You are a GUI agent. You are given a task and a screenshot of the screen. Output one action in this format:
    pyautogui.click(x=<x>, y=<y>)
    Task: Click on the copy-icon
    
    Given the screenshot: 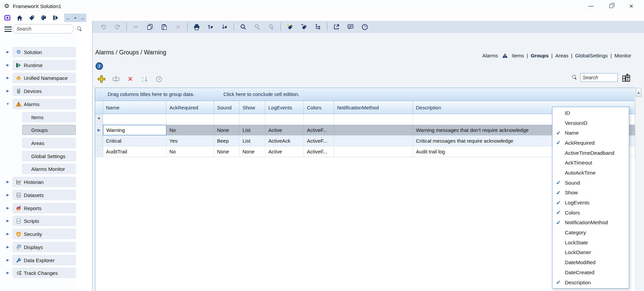 What is the action you would take?
    pyautogui.click(x=150, y=27)
    